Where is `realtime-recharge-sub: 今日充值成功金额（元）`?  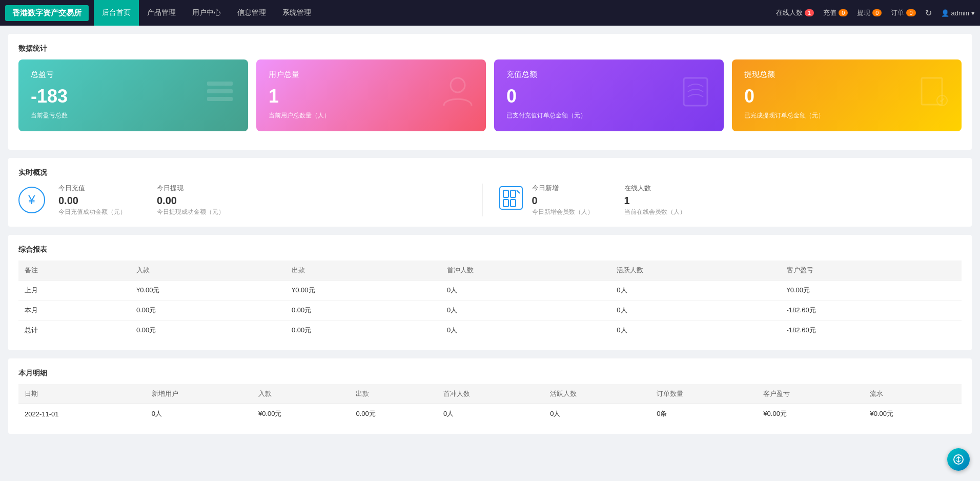
realtime-recharge-sub: 今日充值成功金额（元） is located at coordinates (92, 212).